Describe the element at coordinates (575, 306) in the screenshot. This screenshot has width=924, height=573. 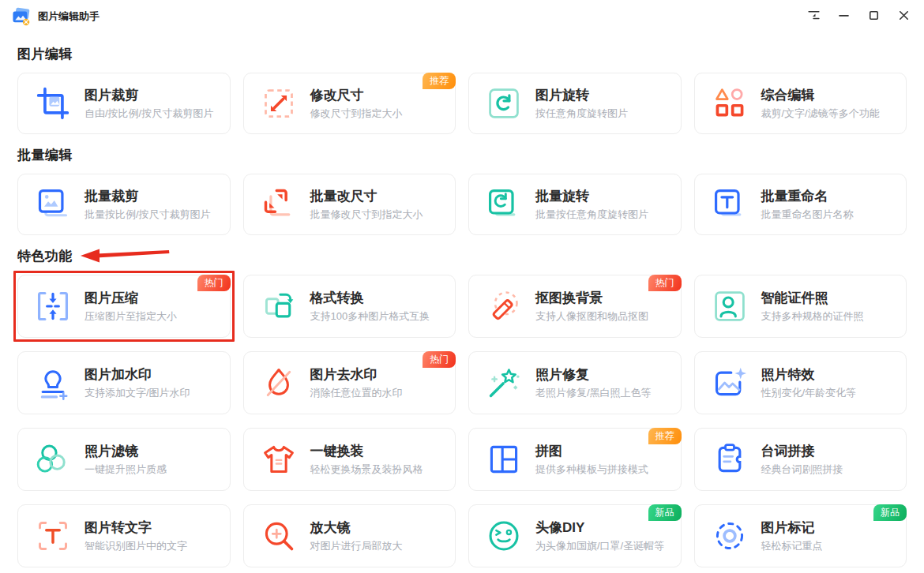
I see `feature-card: 抠图换背景支持人像抠图和物品抠图热门` at that location.